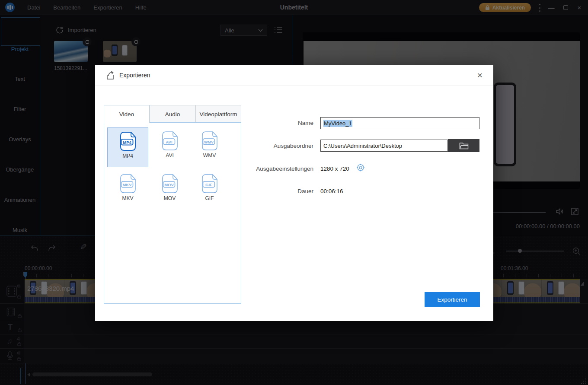 The height and width of the screenshot is (385, 588). What do you see at coordinates (170, 184) in the screenshot?
I see `mov-file-icon: MOV` at bounding box center [170, 184].